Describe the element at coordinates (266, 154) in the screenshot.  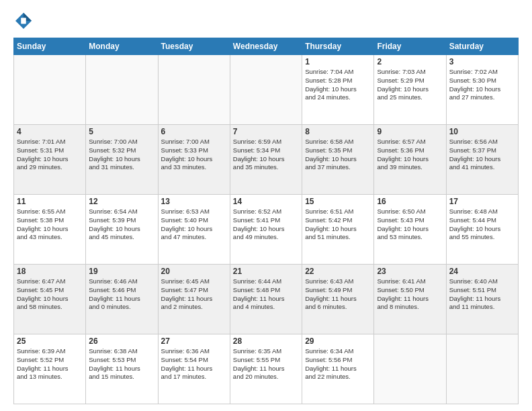
I see `day-info: Sunrise: 6:59 AMSunset: 5:34 PMDaylight:…` at that location.